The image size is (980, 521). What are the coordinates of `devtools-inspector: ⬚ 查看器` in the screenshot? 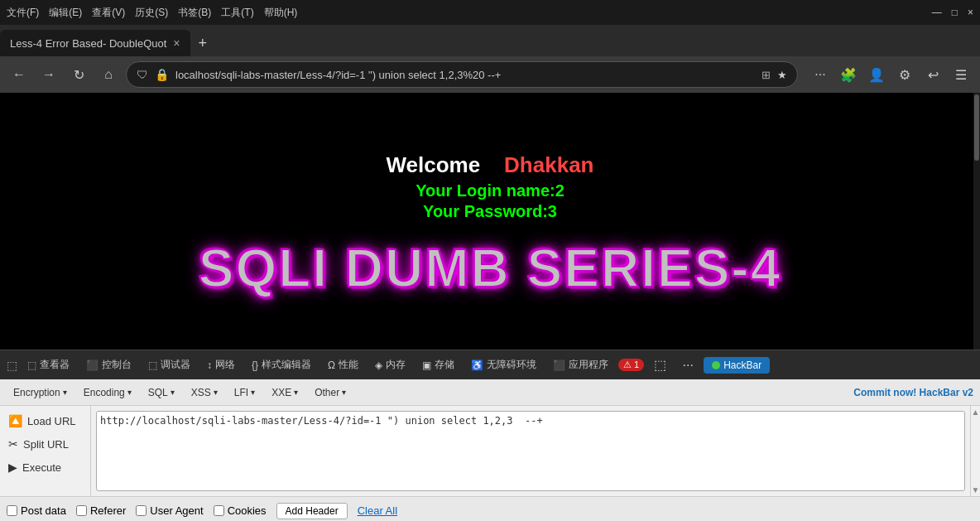 It's located at (48, 364).